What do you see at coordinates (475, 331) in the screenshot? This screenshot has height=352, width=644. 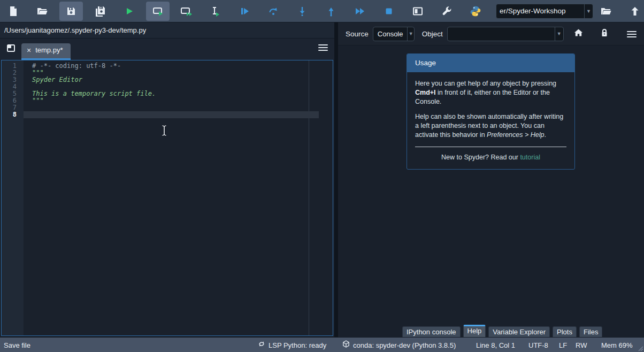 I see `tab-help: Help` at bounding box center [475, 331].